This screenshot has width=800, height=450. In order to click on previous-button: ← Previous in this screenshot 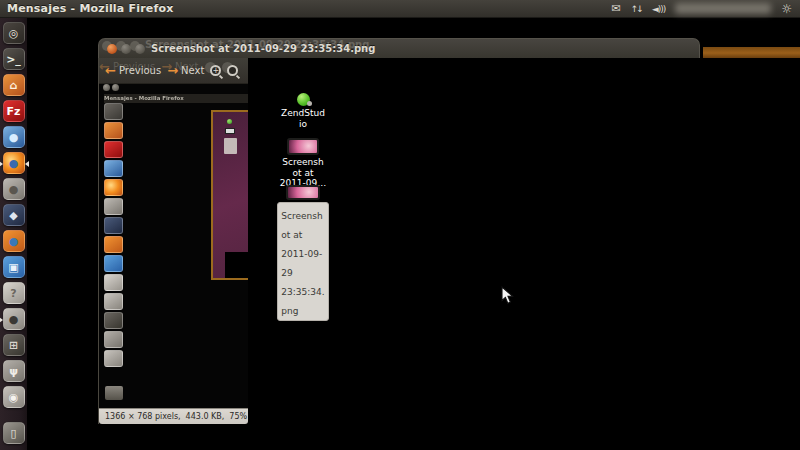, I will do `click(133, 70)`.